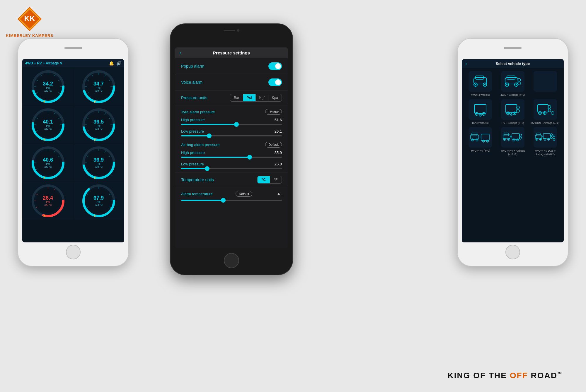 The height and width of the screenshot is (392, 586). What do you see at coordinates (98, 84) in the screenshot?
I see `gauge-2-value: 34.7` at bounding box center [98, 84].